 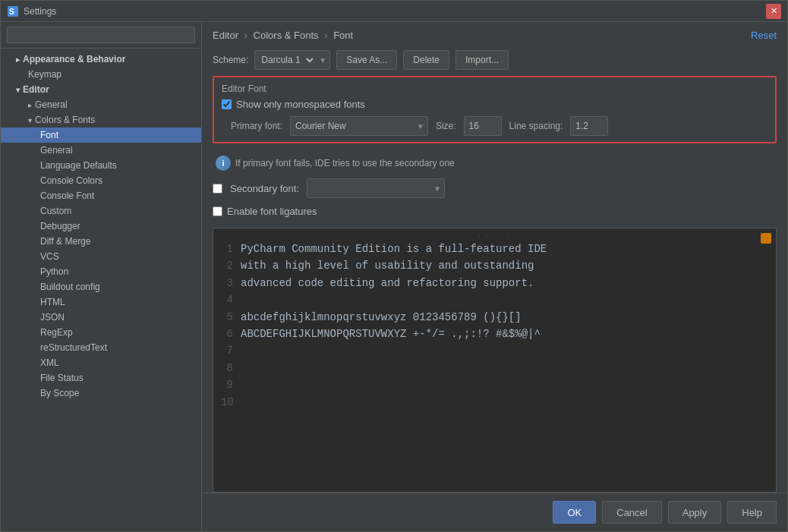 I want to click on secondary-font-input, so click(x=369, y=188).